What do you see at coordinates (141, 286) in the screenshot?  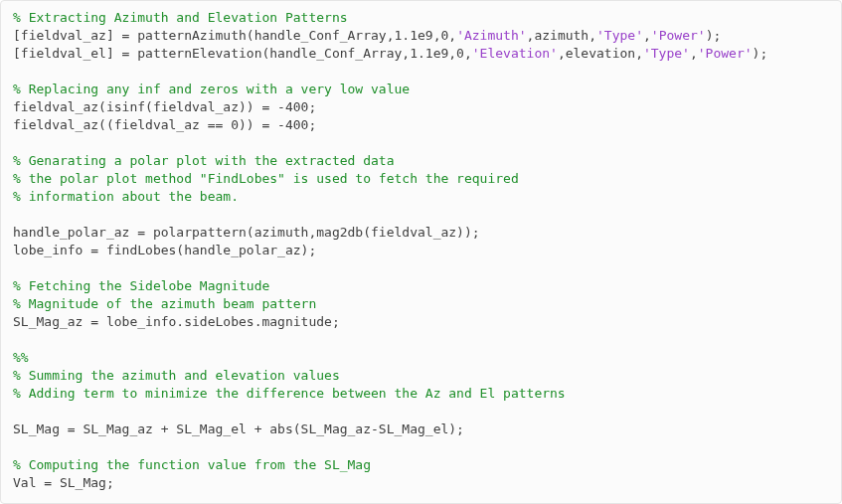 I see `code-comment: % Fetching the Sidelobe Magnitude` at bounding box center [141, 286].